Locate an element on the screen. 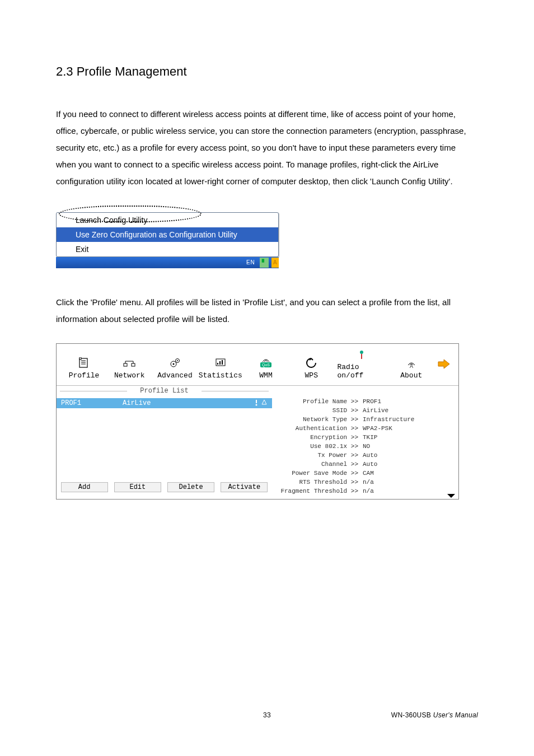 The width and height of the screenshot is (534, 756). add-button: Add is located at coordinates (85, 487).